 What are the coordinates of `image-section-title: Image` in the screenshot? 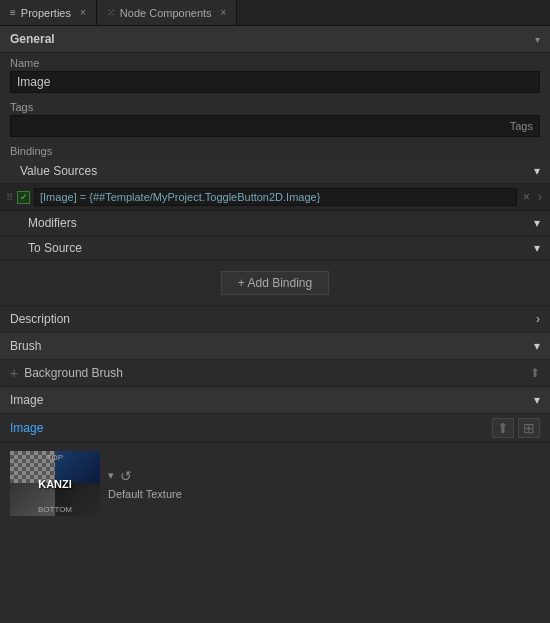 It's located at (26, 400).